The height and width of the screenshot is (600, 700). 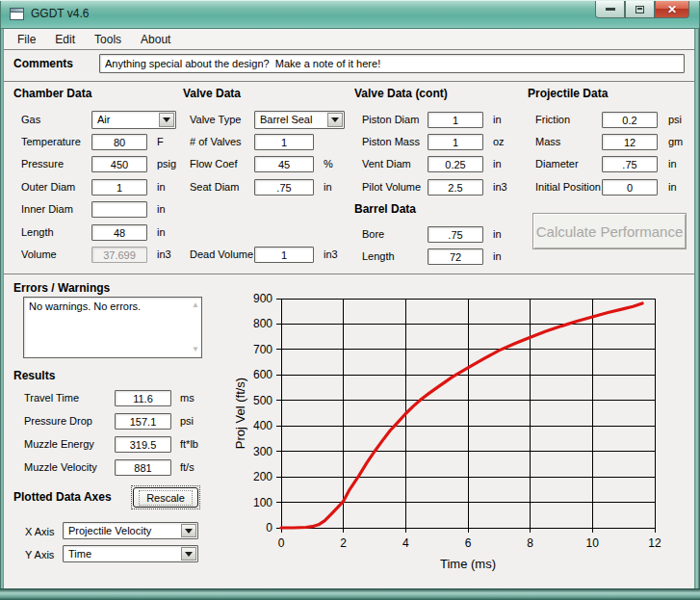 I want to click on scroll-up-icon: ▲, so click(x=195, y=305).